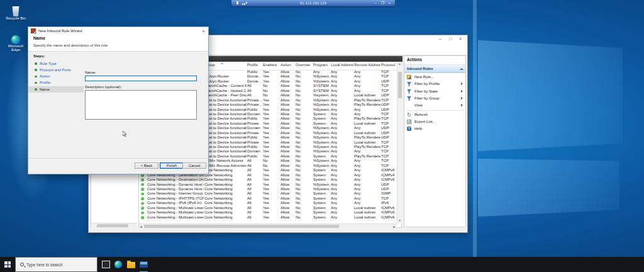  What do you see at coordinates (435, 84) in the screenshot?
I see `action-item-filter-by-profile: Filter by Profile` at bounding box center [435, 84].